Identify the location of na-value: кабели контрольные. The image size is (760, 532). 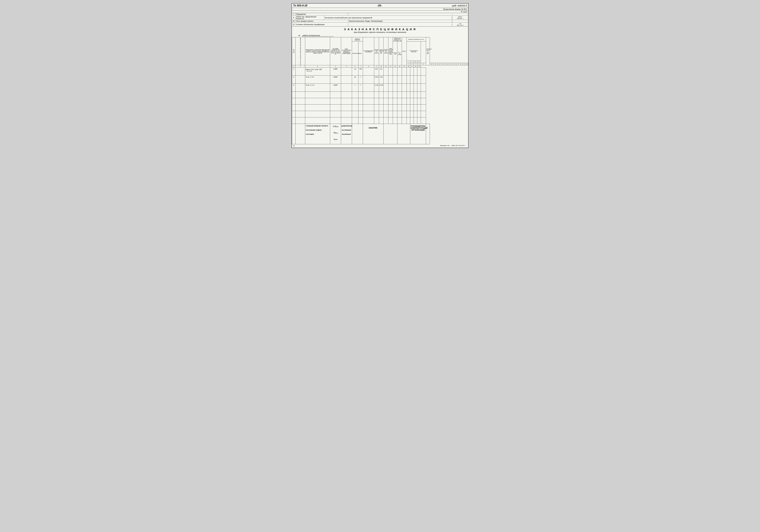
(318, 35).